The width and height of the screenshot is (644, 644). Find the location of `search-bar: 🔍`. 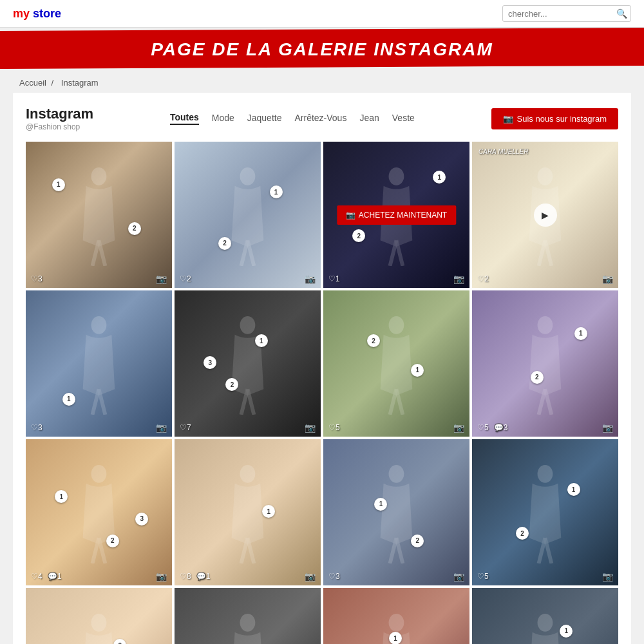

search-bar: 🔍 is located at coordinates (567, 14).